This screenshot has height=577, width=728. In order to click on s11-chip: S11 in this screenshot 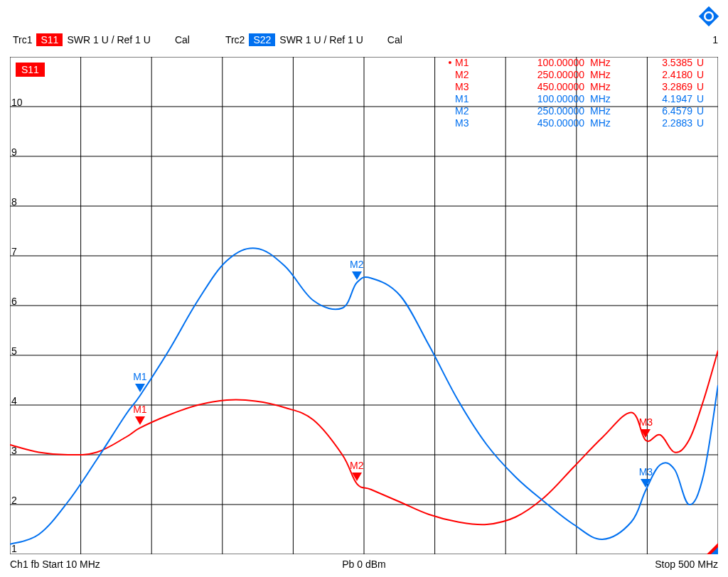, I will do `click(50, 40)`.